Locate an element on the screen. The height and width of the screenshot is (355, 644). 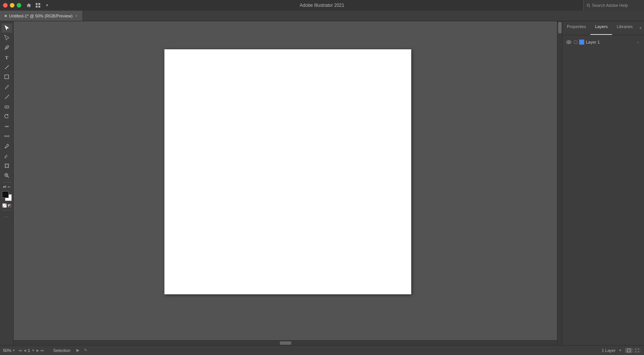
home-icon is located at coordinates (29, 5).